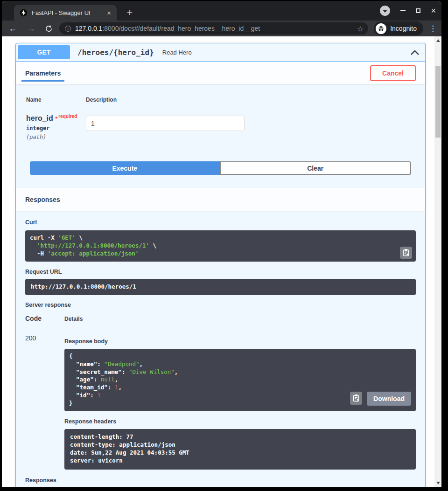 This screenshot has height=491, width=448. What do you see at coordinates (403, 28) in the screenshot?
I see `incognito-label: Incognito` at bounding box center [403, 28].